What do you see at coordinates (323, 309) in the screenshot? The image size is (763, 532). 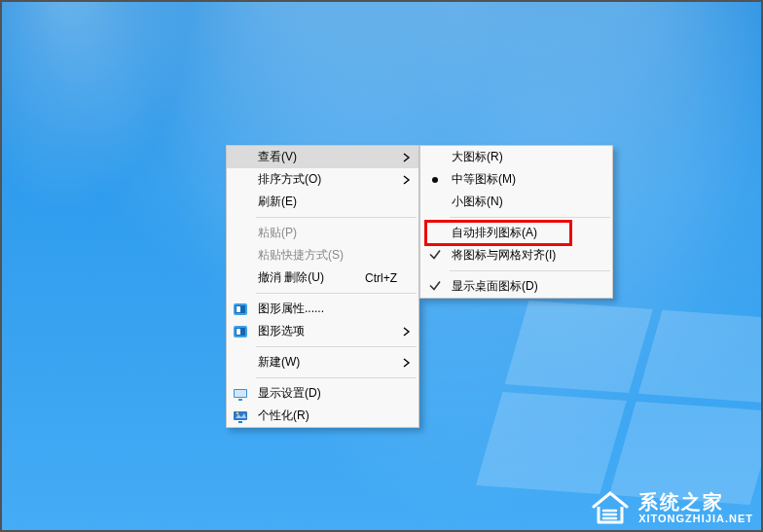 I see `menu-item-graphics-properties: 图形属性......` at bounding box center [323, 309].